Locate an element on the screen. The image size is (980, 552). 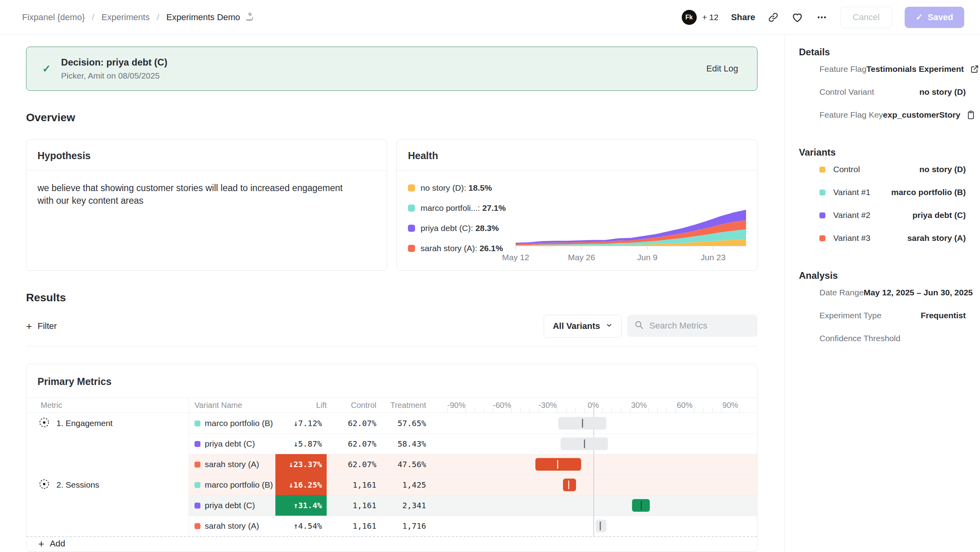
breadcrumb-experiments: Experiments is located at coordinates (125, 17).